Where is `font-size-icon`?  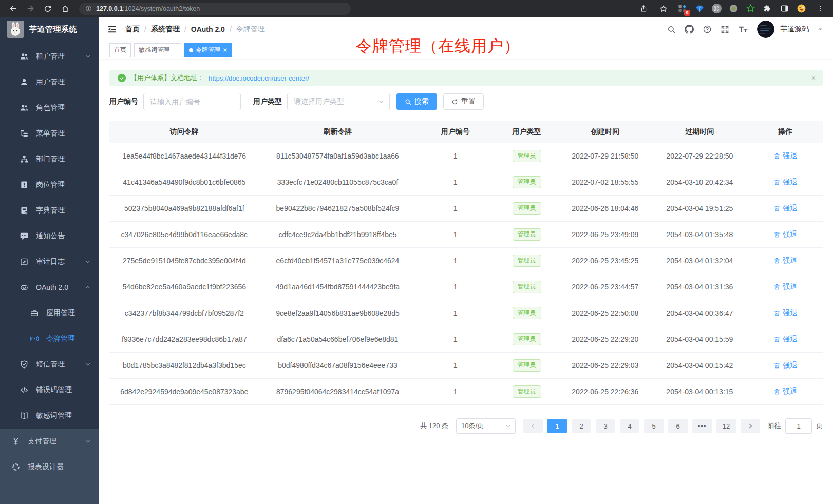
font-size-icon is located at coordinates (743, 29).